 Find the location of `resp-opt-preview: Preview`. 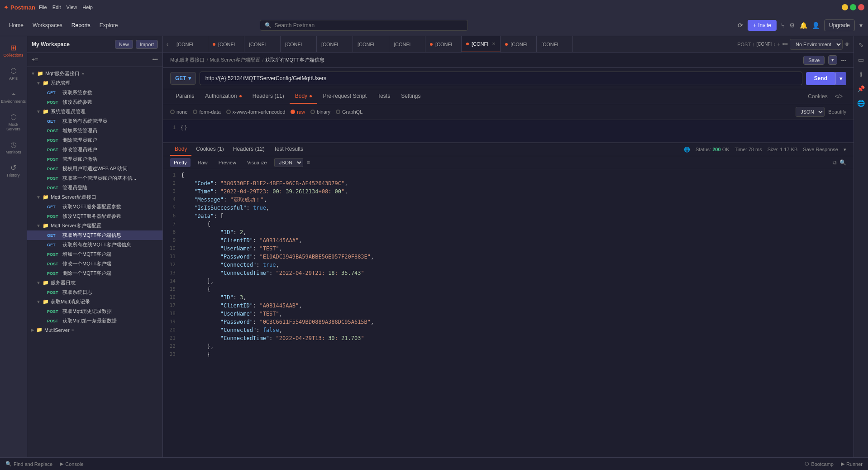

resp-opt-preview: Preview is located at coordinates (227, 163).